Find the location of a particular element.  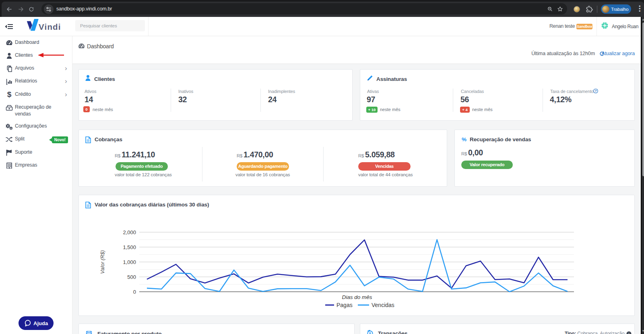

svg-text: 500 is located at coordinates (132, 277).